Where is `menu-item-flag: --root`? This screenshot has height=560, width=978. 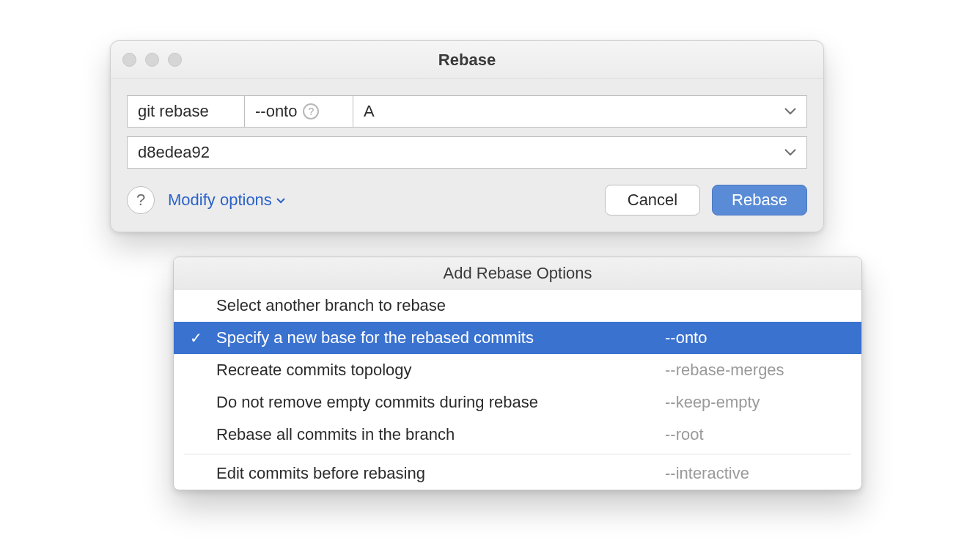
menu-item-flag: --root is located at coordinates (753, 435).